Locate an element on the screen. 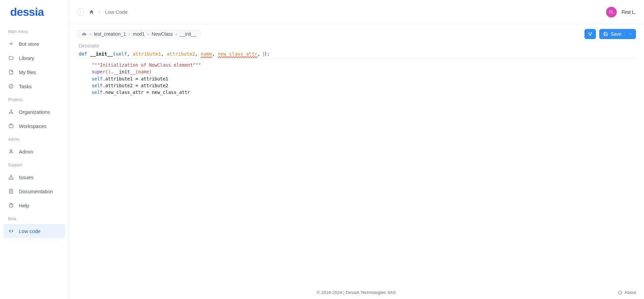 Image resolution: width=644 pixels, height=299 pixels. save-button-label: Save is located at coordinates (616, 34).